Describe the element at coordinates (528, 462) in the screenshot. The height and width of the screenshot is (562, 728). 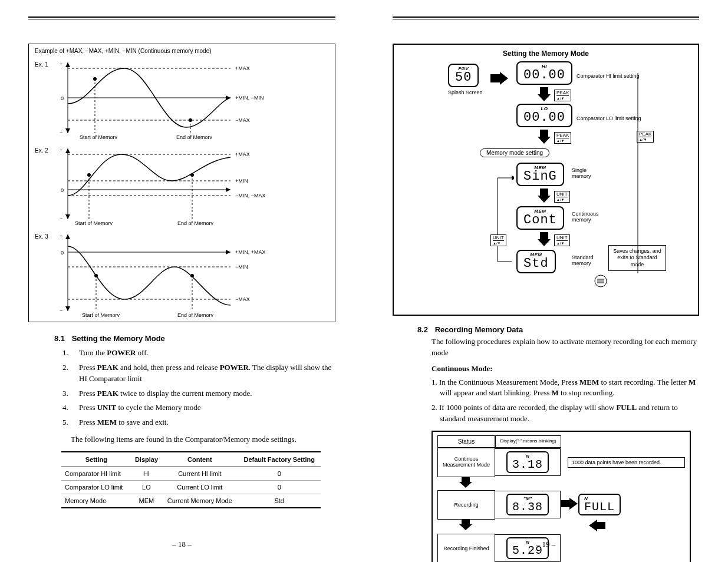
I see `lcd-status-1: N3.18` at that location.